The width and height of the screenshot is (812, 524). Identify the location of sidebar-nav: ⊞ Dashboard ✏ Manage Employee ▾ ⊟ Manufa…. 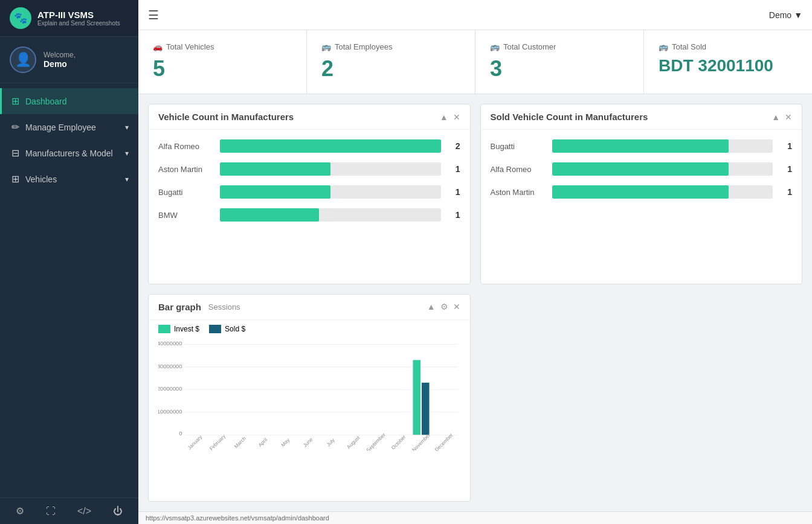
(69, 290).